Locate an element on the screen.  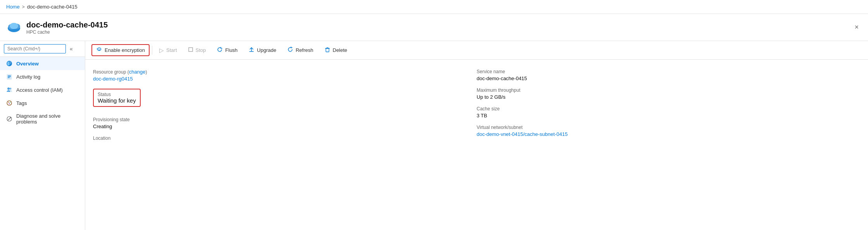
status-detail: Status Waiting for key is located at coordinates (285, 98).